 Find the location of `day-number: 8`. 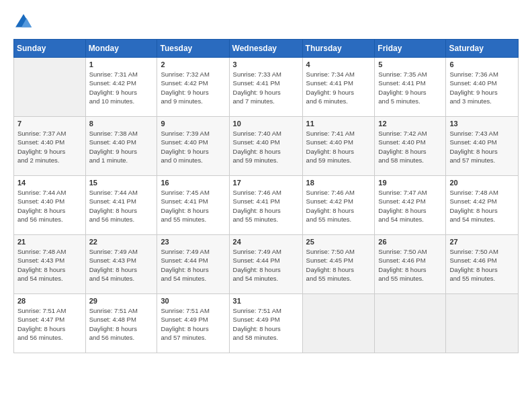

day-number: 8 is located at coordinates (122, 124).